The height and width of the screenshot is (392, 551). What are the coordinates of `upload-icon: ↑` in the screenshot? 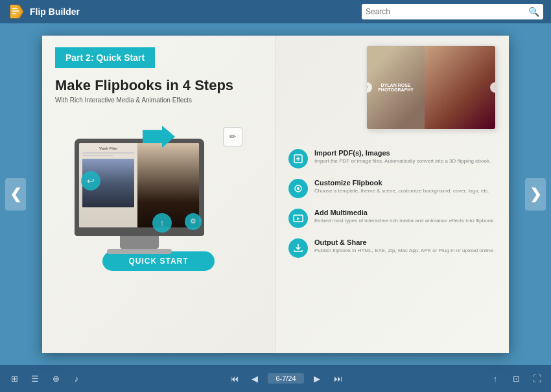 It's located at (162, 223).